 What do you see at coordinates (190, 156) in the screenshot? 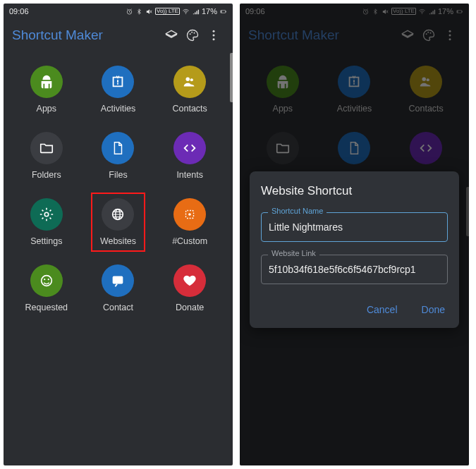
I see `tile-intents: Intents` at bounding box center [190, 156].